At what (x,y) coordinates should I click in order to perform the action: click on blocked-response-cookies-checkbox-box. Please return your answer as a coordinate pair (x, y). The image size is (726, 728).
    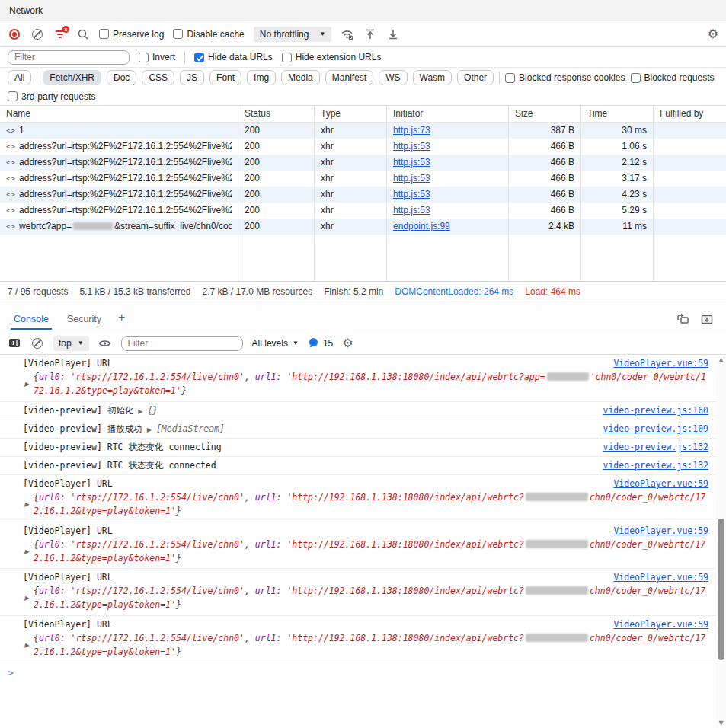
    Looking at the image, I should click on (510, 78).